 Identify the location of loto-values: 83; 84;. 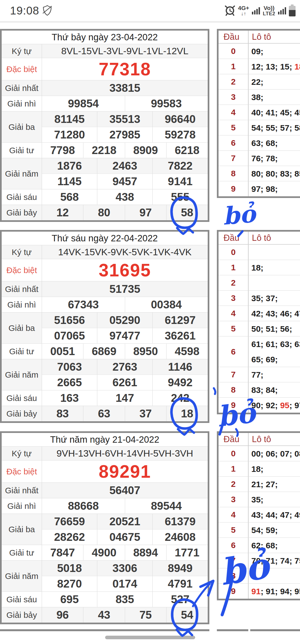
(274, 390).